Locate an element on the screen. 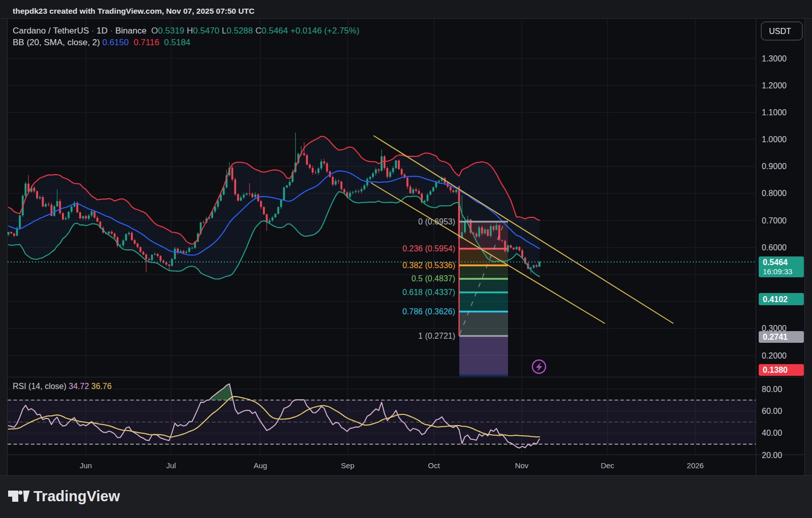 Image resolution: width=812 pixels, height=518 pixels. svg-text: 1.0000 is located at coordinates (774, 139).